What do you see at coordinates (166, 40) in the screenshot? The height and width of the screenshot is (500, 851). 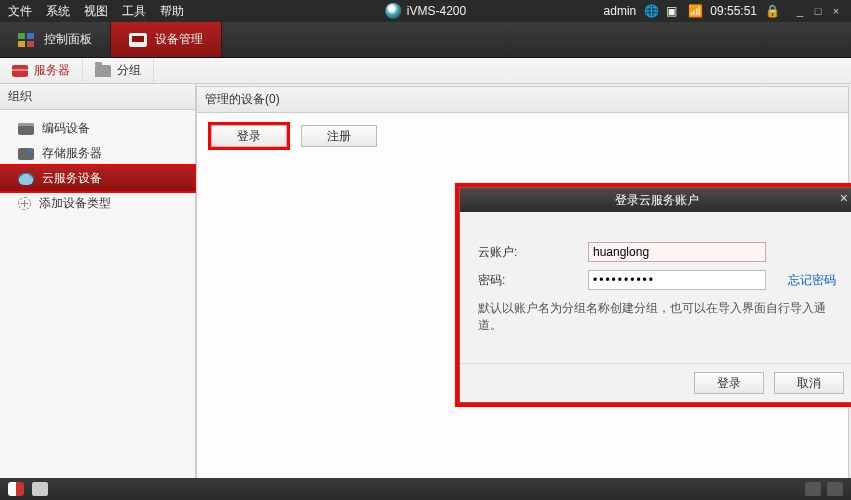 I see `tab-device-management: 设备管理` at bounding box center [166, 40].